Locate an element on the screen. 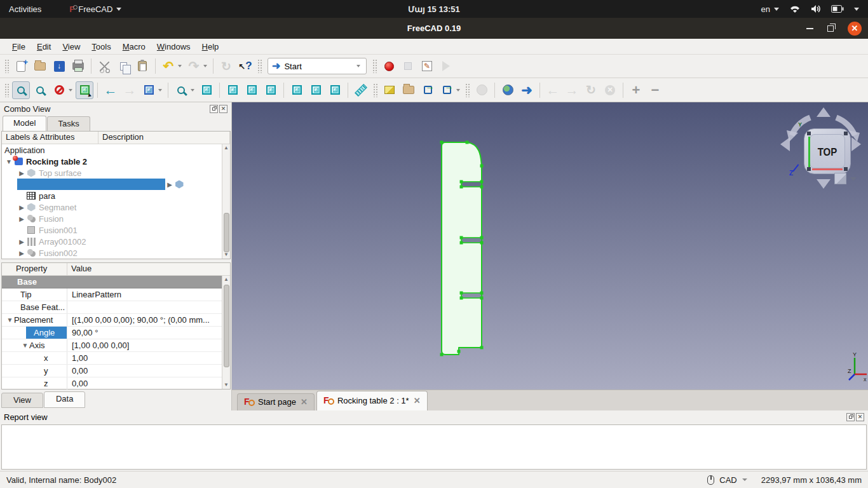 The width and height of the screenshot is (868, 488). redo-dropdown is located at coordinates (205, 66).